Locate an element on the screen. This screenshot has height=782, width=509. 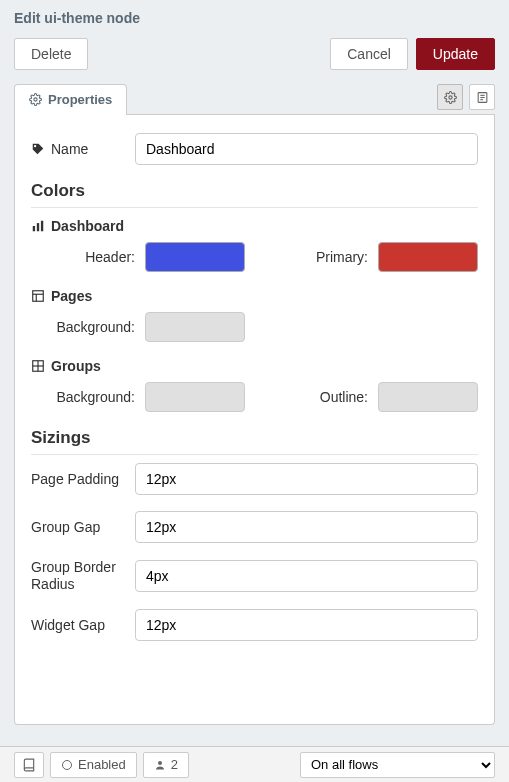
settings-icon-button is located at coordinates (450, 97).